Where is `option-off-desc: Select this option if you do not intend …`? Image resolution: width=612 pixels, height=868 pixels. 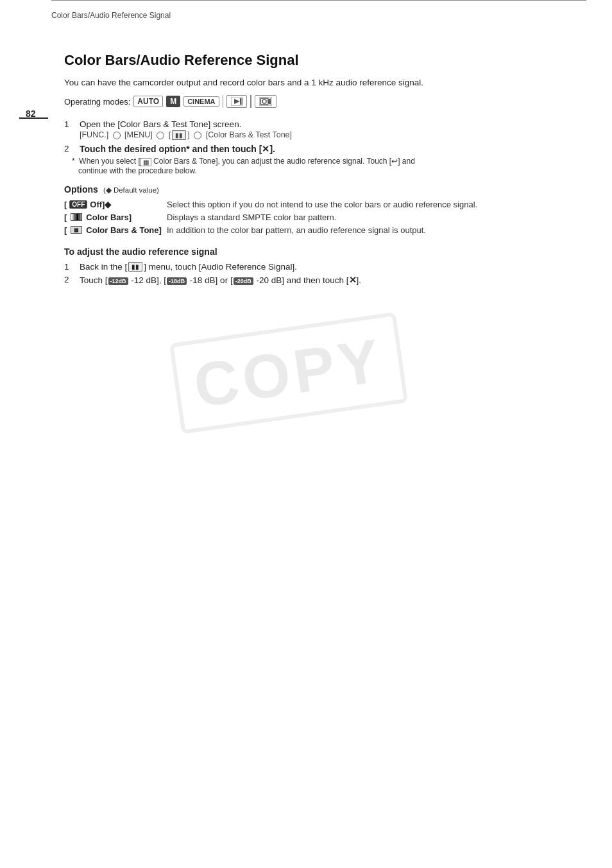
option-off-desc: Select this option if you do not intend … is located at coordinates (373, 204).